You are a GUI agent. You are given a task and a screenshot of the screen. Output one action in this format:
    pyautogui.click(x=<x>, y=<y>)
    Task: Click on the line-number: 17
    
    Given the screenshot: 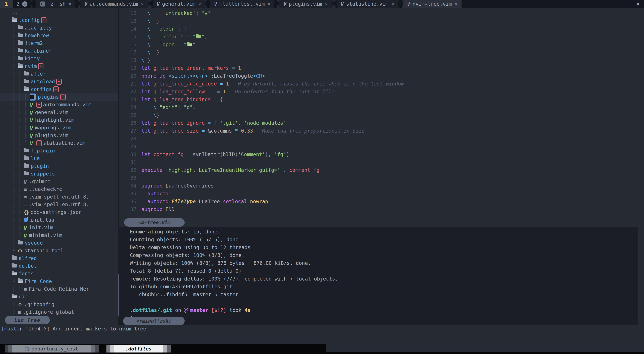 What is the action you would take?
    pyautogui.click(x=129, y=52)
    